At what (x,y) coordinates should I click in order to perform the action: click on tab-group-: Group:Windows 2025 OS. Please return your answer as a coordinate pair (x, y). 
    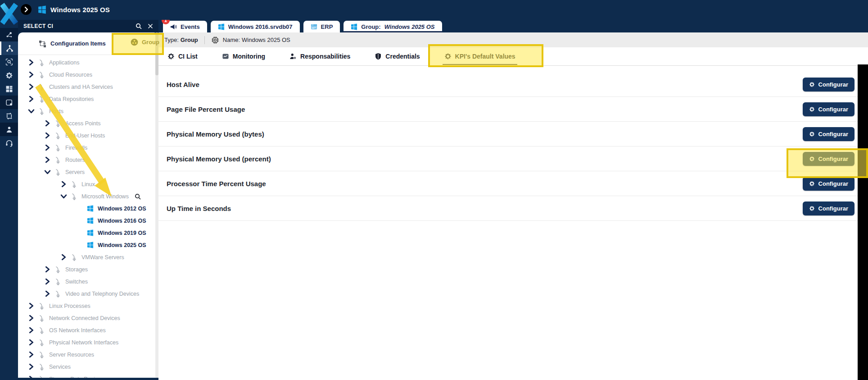
    Looking at the image, I should click on (393, 27).